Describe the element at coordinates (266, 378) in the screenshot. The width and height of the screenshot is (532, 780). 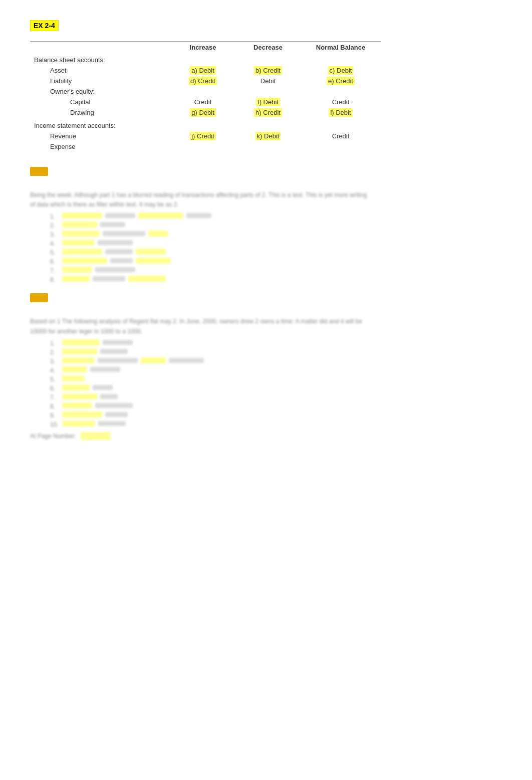
I see `section3-blurred: Based on 1 The following analysis of Reg…` at that location.